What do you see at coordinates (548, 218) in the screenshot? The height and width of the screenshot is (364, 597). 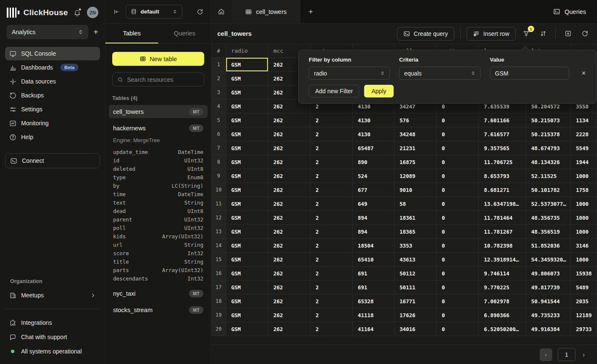 I see `grid-cell: 48.356735` at bounding box center [548, 218].